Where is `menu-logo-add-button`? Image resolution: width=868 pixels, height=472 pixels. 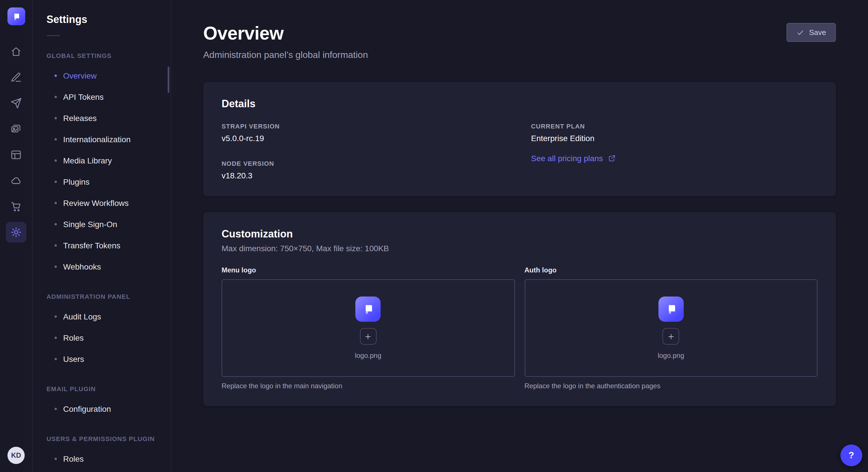 menu-logo-add-button is located at coordinates (368, 336).